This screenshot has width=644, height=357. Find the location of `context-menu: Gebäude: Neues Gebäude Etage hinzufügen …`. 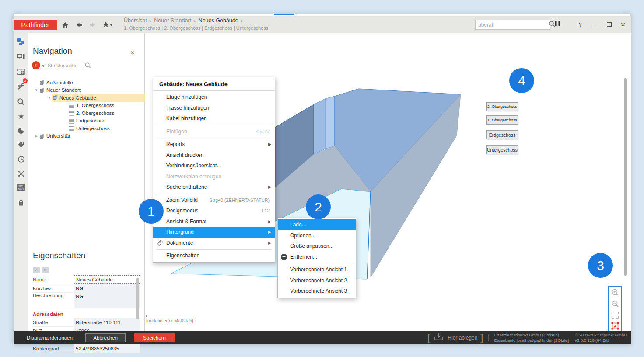

context-menu: Gebäude: Neues Gebäude Etage hinzufügen … is located at coordinates (214, 170).